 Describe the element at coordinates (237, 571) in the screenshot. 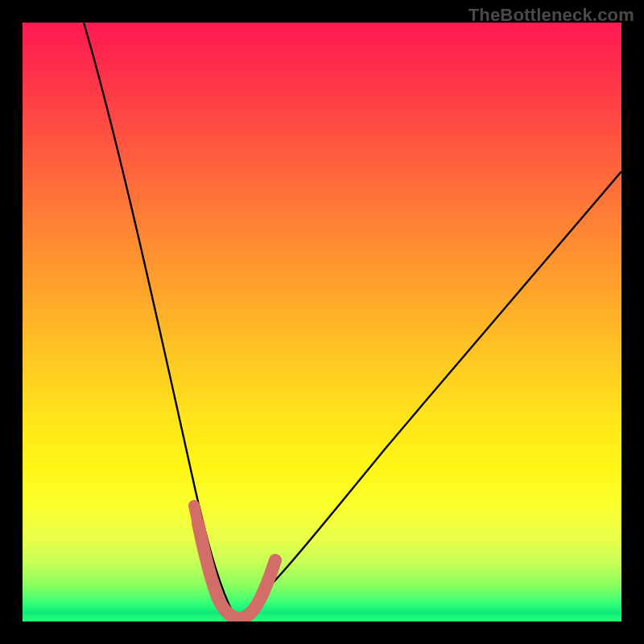

I see `valley-marker` at that location.